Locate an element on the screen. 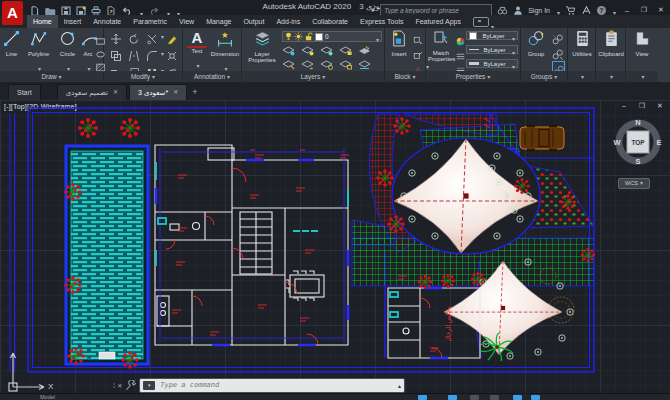  help-icon: ? is located at coordinates (602, 10).